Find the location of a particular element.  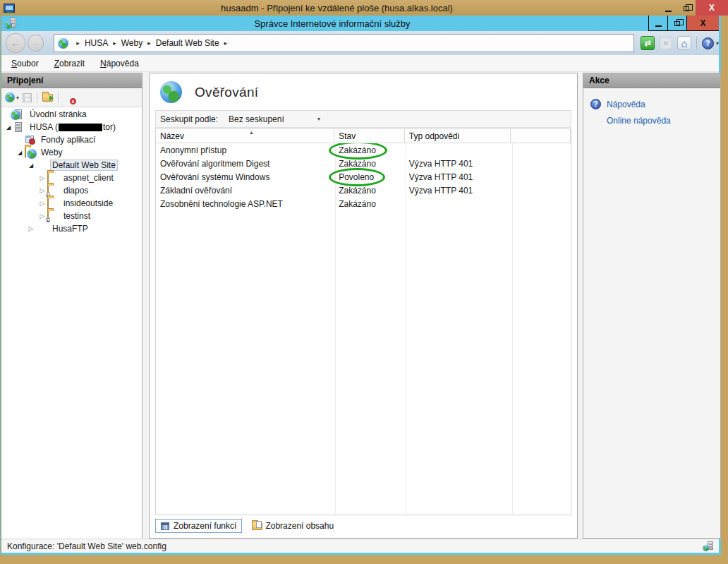

server-icon is located at coordinates (18, 127).